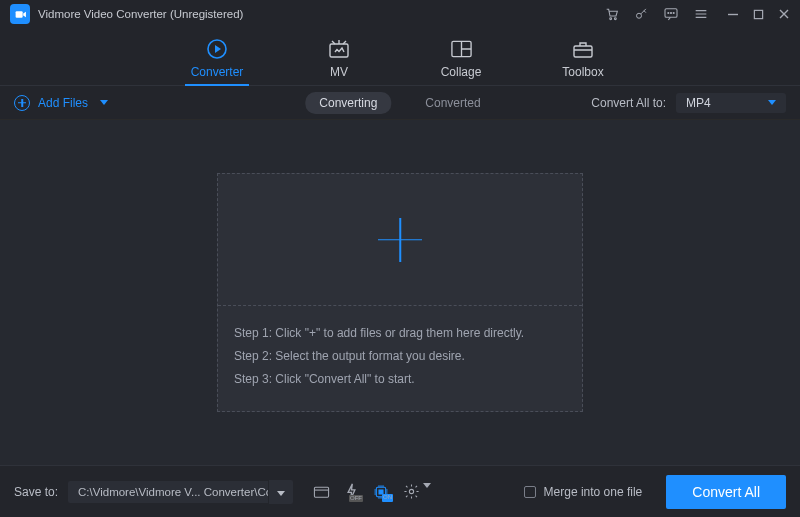  Describe the element at coordinates (701, 14) in the screenshot. I see `menu-icon` at that location.